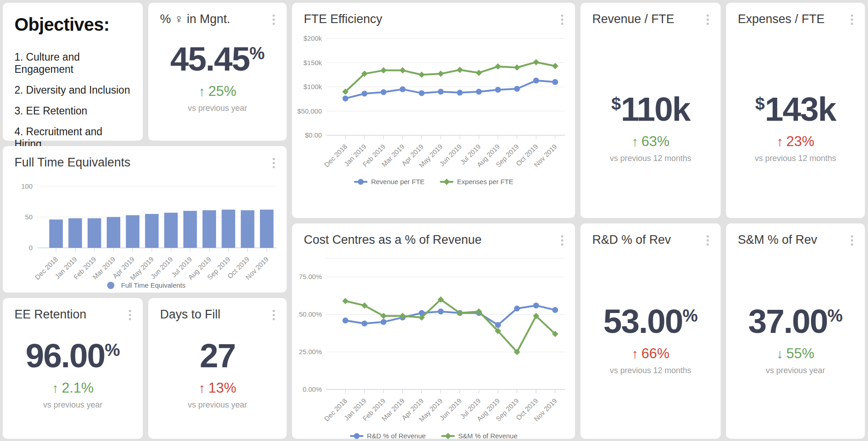 This screenshot has height=441, width=868. Describe the element at coordinates (388, 436) in the screenshot. I see `legend-item: R&D % of Revenue` at that location.